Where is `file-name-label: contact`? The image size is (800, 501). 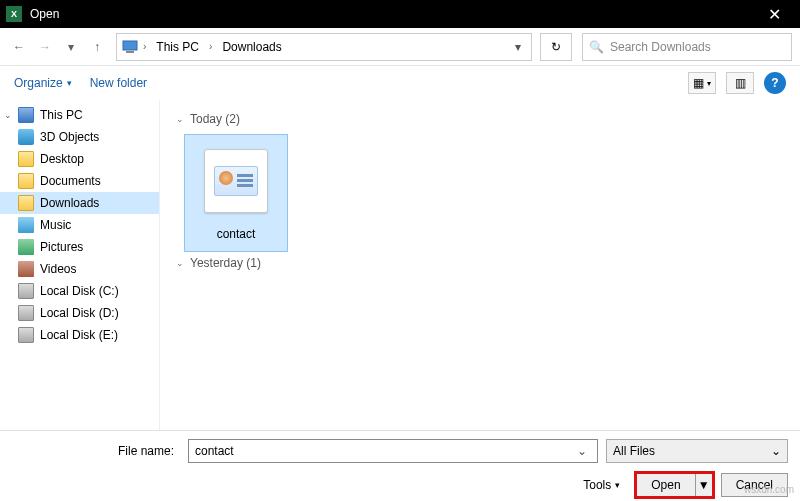
file-name-label: contact is located at coordinates (236, 234).